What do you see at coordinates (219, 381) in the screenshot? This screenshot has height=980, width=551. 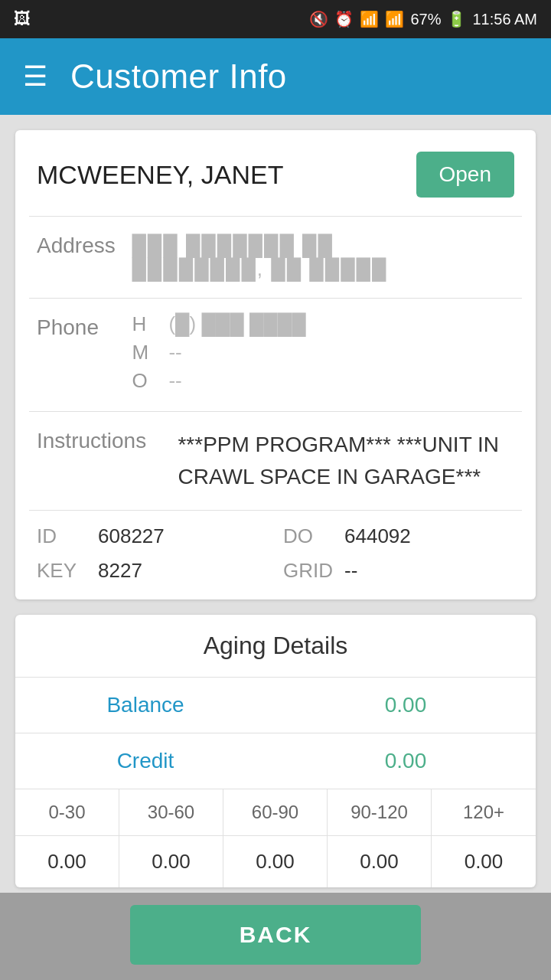 I see `phone-o-row: O --` at bounding box center [219, 381].